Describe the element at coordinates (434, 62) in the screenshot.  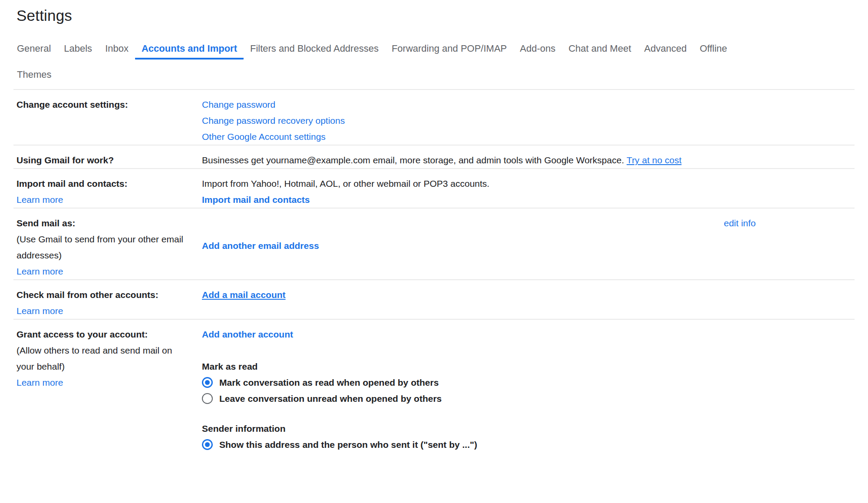
I see `settings-tabs: General Labels Inbox Accounts and Import…` at that location.